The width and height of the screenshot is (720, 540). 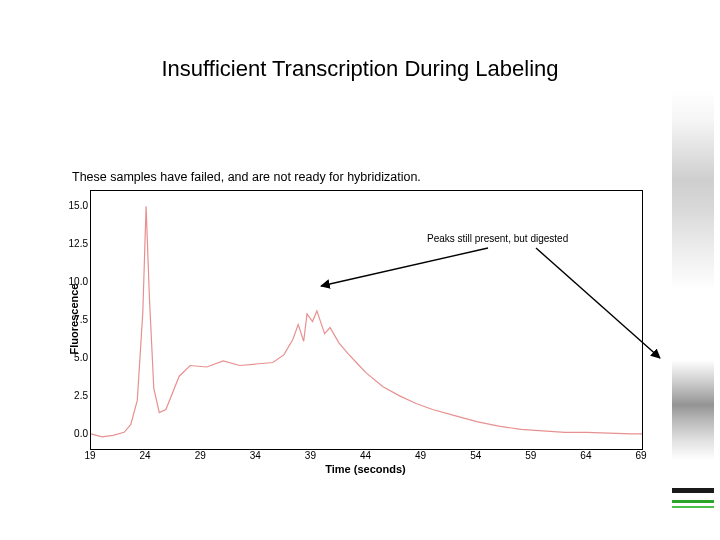 I want to click on gel-smear-upper, so click(x=693, y=190).